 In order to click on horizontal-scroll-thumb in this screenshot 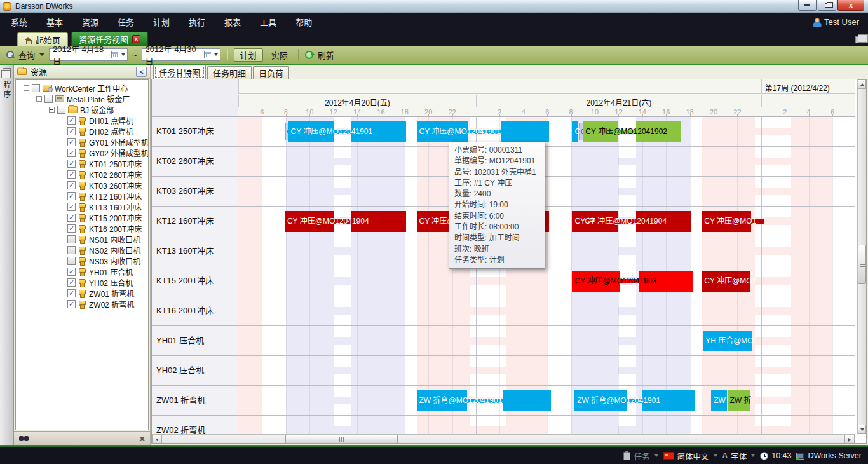, I will do `click(342, 439)`.